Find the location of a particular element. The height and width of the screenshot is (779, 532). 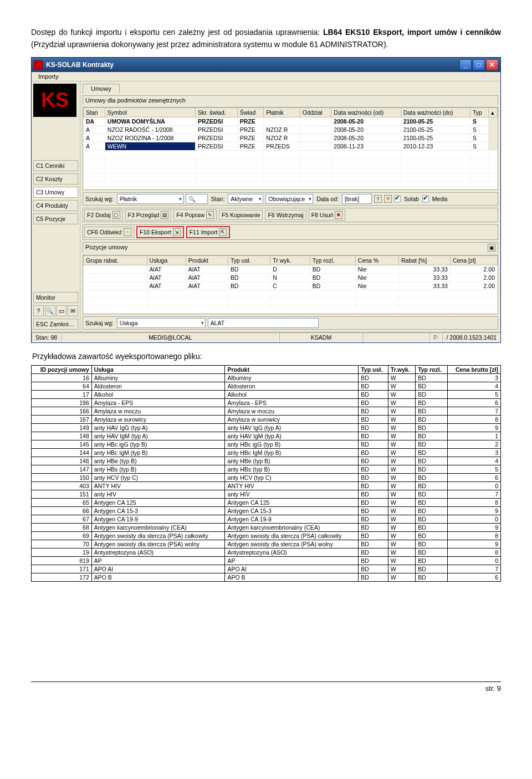

esc-close-button: ESC Zamknij ✕ is located at coordinates (55, 324).